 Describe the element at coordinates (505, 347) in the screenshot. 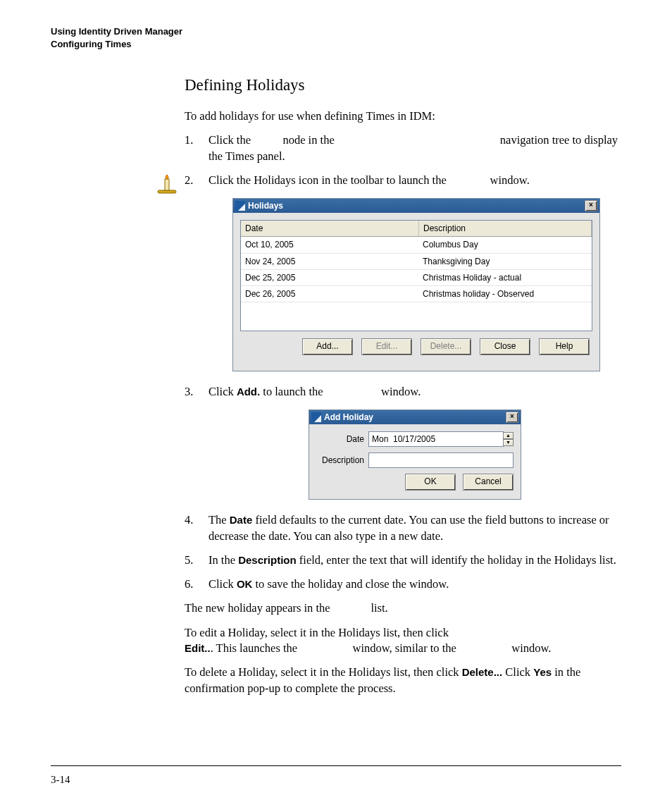

I see `close-button: Close` at that location.